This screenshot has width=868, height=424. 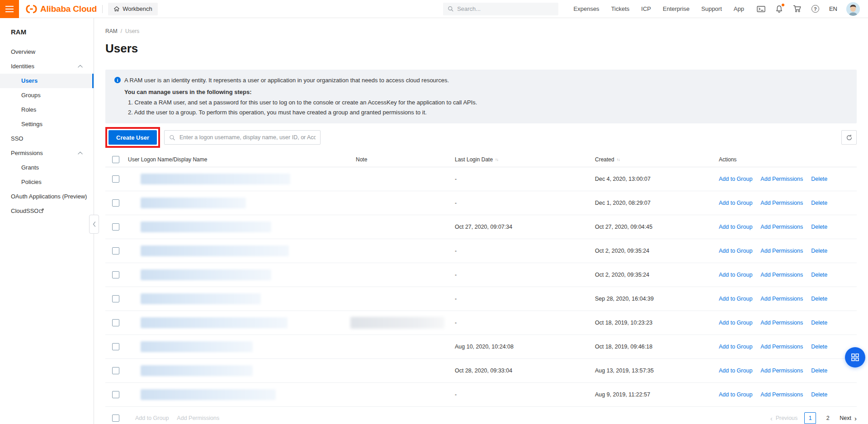 I want to click on sidebar-item-groups: Groups, so click(x=47, y=95).